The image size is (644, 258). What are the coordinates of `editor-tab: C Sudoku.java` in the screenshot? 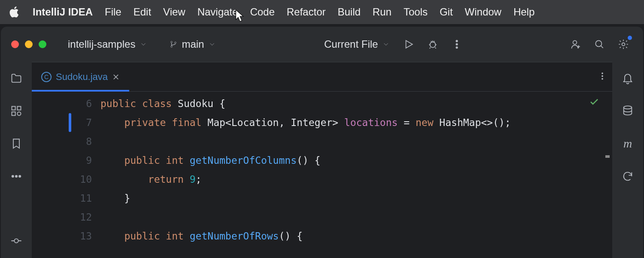 It's located at (81, 77).